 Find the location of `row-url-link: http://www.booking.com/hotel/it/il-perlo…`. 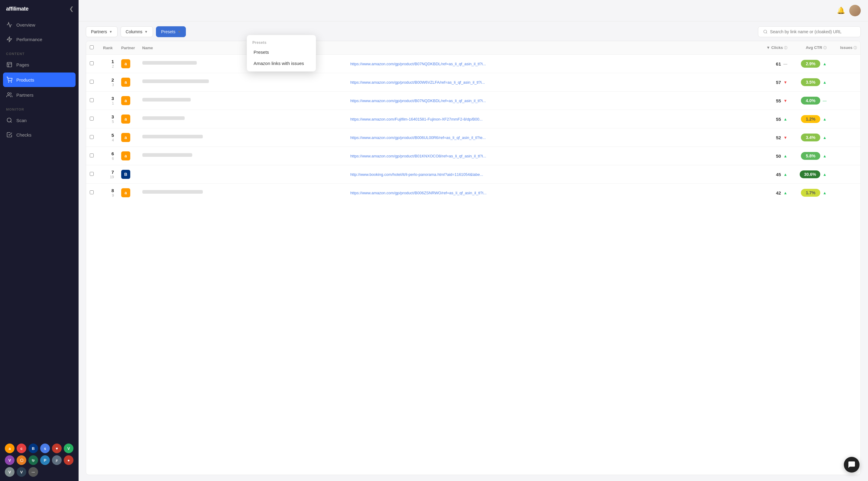

row-url-link: http://www.booking.com/hotel/it/il-perlo… is located at coordinates (417, 174).